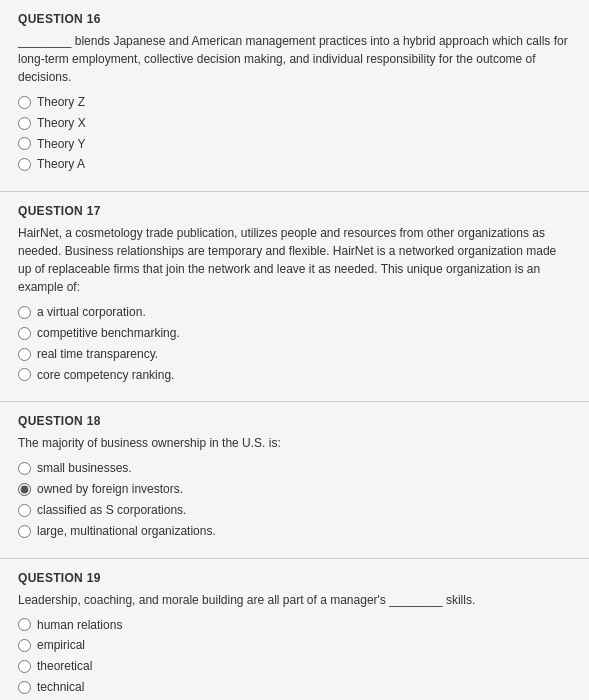 The image size is (589, 700). Describe the element at coordinates (126, 532) in the screenshot. I see `option-label-q18d: large, multinational organizations.` at that location.